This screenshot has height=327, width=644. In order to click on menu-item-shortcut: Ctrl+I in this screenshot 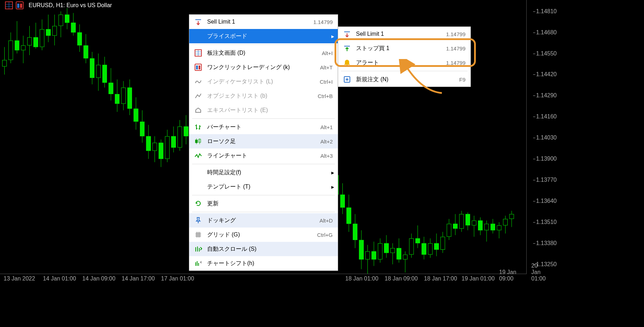, I will do `click(326, 82)`.